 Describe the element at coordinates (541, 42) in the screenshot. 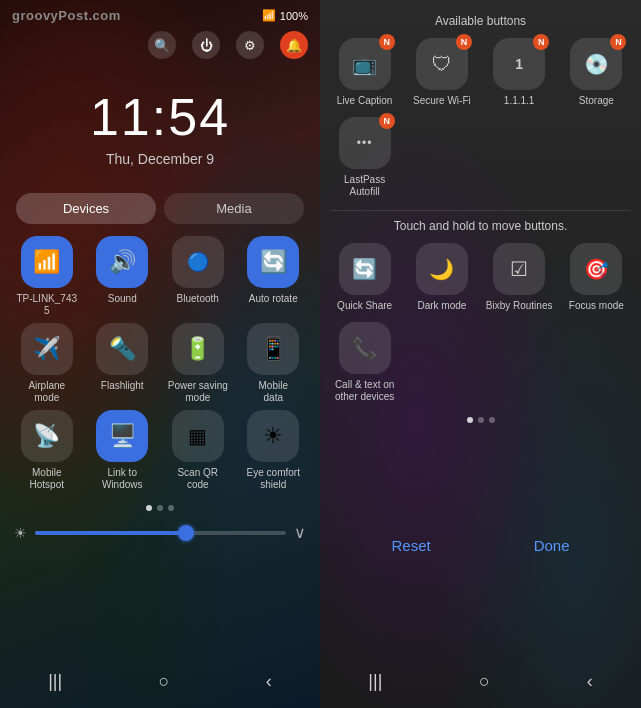

I see `badge-1111: N` at that location.